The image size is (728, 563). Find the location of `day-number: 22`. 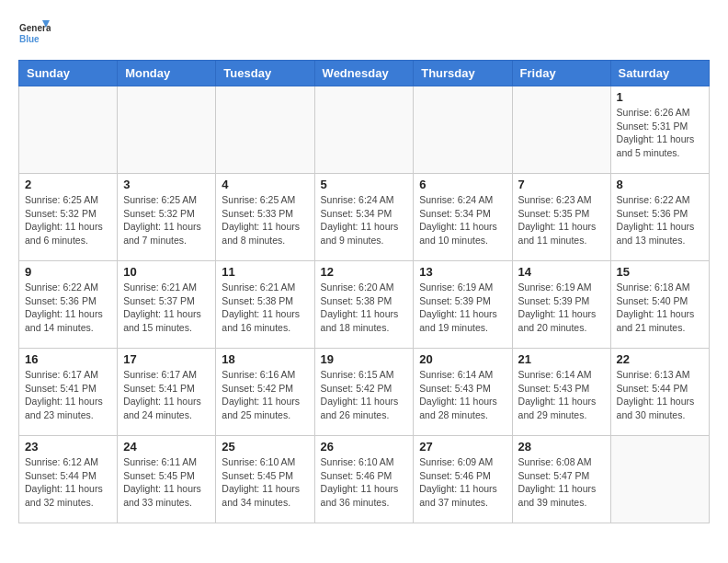

day-number: 22 is located at coordinates (660, 359).